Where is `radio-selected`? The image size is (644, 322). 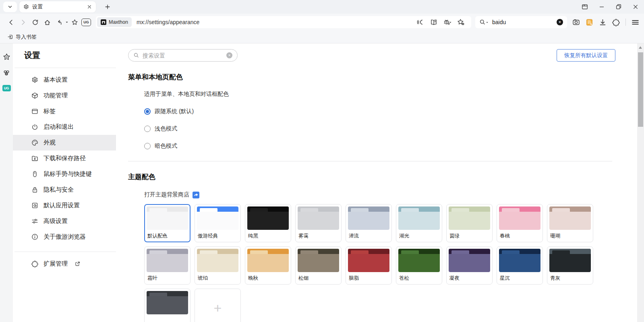
radio-selected is located at coordinates (147, 111).